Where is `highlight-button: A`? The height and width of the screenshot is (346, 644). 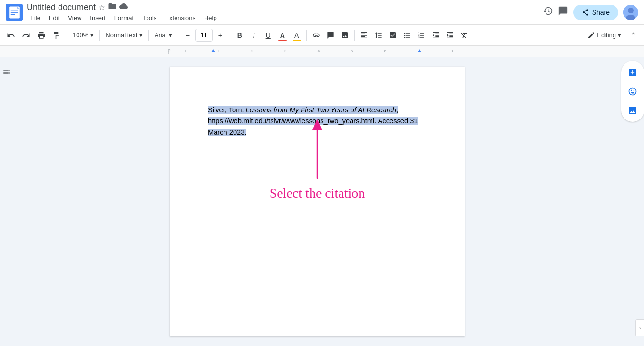 highlight-button: A is located at coordinates (297, 35).